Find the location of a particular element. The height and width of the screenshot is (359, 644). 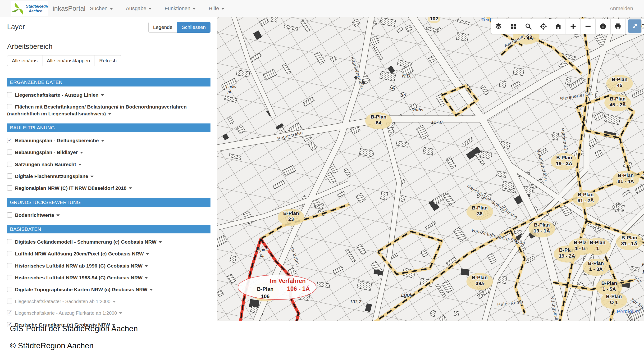

map-toolbar: 1:2500 is located at coordinates (568, 26).